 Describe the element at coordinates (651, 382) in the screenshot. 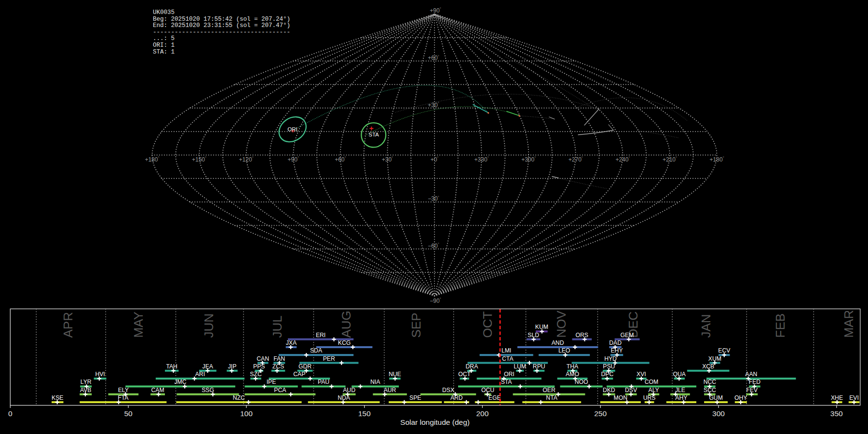

I see `svg-text: COM` at that location.